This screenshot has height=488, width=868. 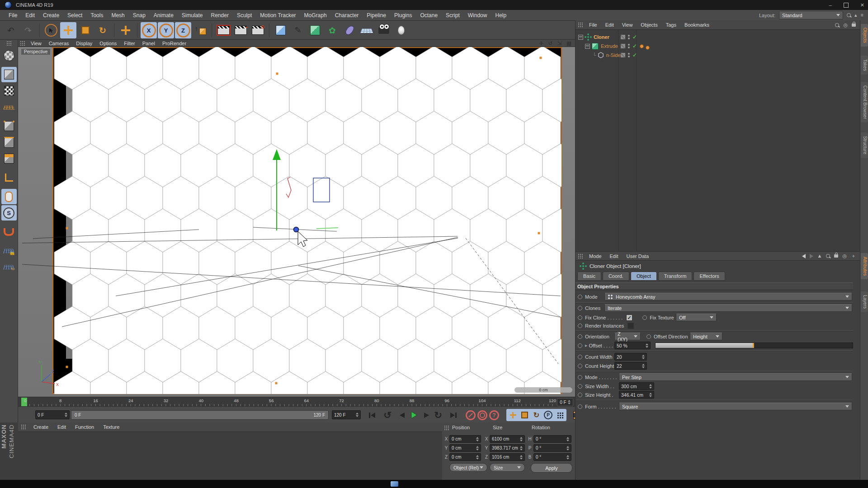 I want to click on add-environment-button, so click(x=367, y=30).